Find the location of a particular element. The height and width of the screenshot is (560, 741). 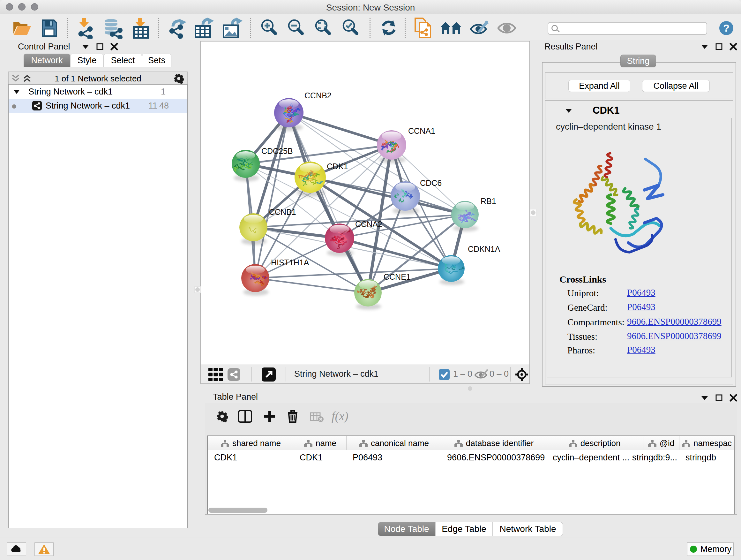

svg-text: CDKN1A is located at coordinates (484, 249).